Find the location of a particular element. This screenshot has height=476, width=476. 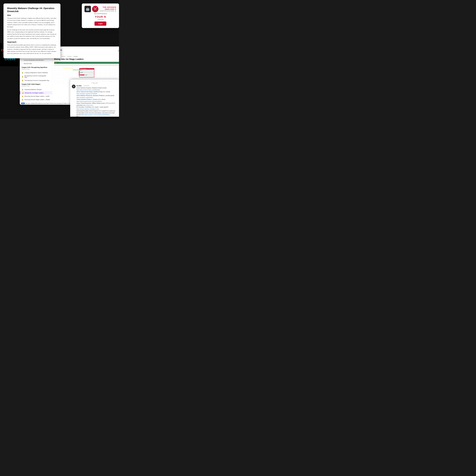

blog-approach-text: There are several possible approaches wh… is located at coordinates (32, 49).